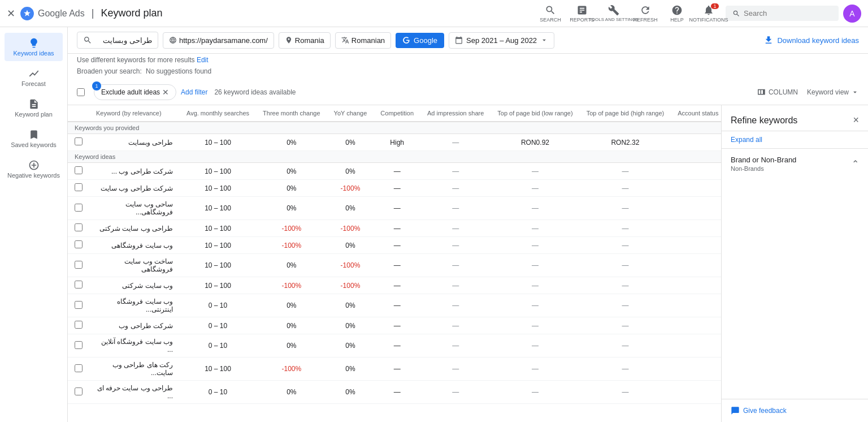  What do you see at coordinates (795, 264) in the screenshot?
I see `refine-panel: Refine keywords × Expand all Brand or No…` at bounding box center [795, 264].